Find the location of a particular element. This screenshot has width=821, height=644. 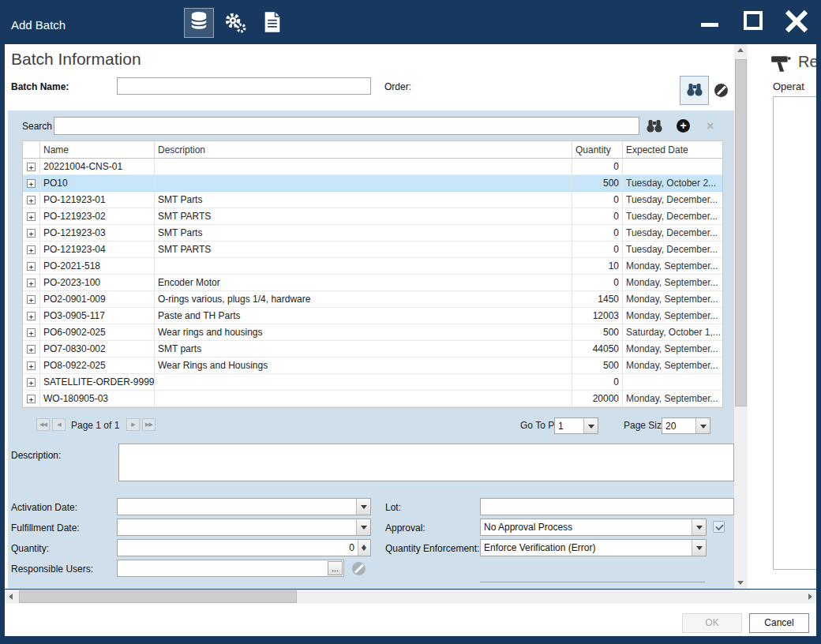

table-row: +PO10500Tuesday, October 2... is located at coordinates (373, 183).